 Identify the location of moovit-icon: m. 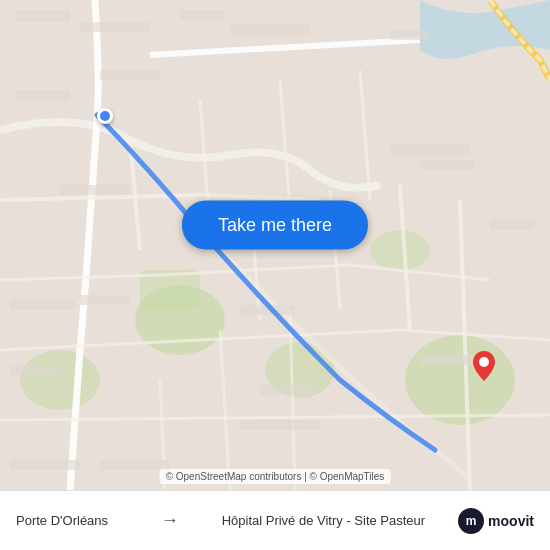
(471, 521).